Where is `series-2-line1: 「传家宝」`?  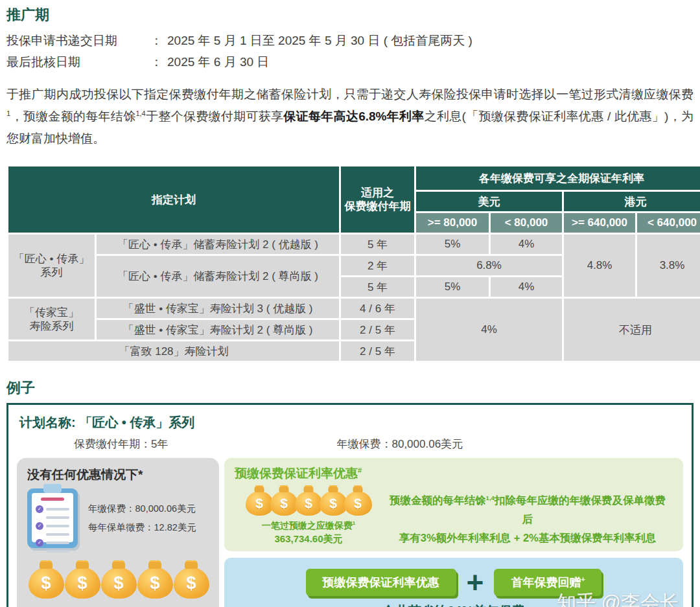 series-2-line1: 「传家宝」 is located at coordinates (52, 312).